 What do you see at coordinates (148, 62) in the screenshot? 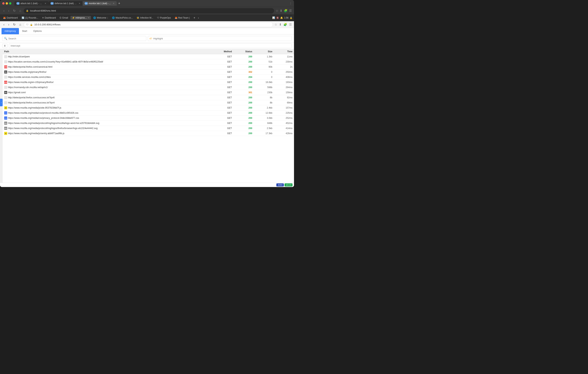
I see `table-row: https://location.services.mozilla.com/v1…` at bounding box center [148, 62].